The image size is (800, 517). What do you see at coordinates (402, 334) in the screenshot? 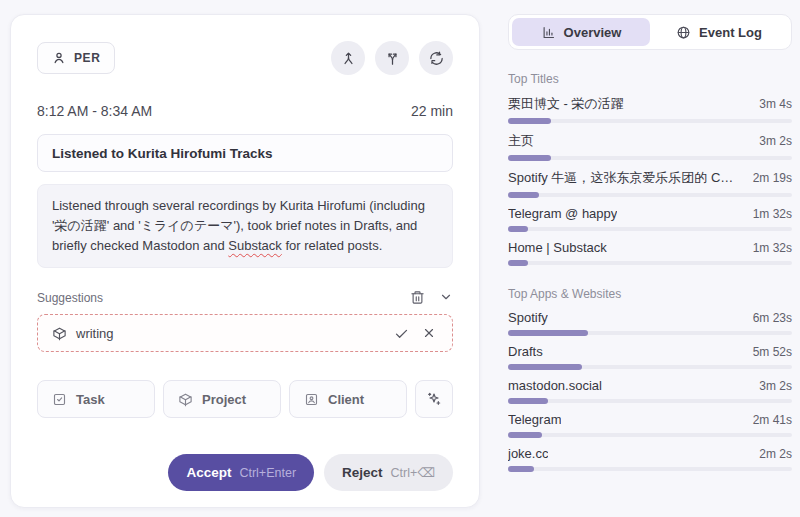
I see `accept-suggestion-button` at bounding box center [402, 334].